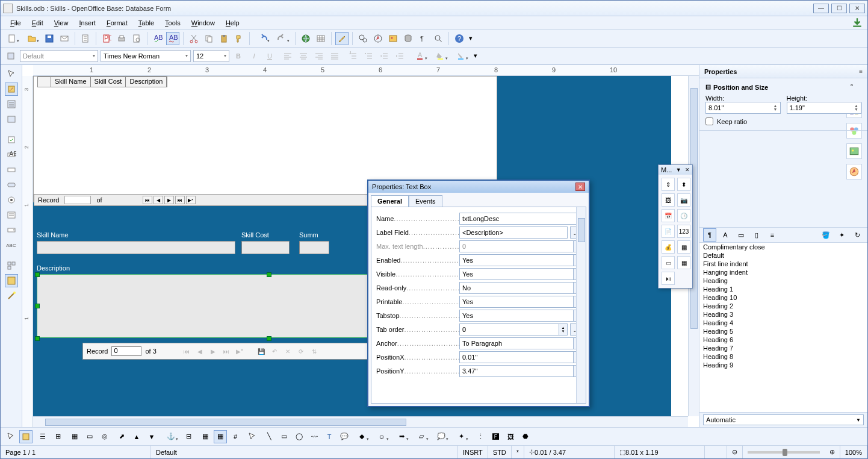 The height and width of the screenshot is (459, 868). What do you see at coordinates (265, 248) in the screenshot?
I see `input-skill-cost` at bounding box center [265, 248].